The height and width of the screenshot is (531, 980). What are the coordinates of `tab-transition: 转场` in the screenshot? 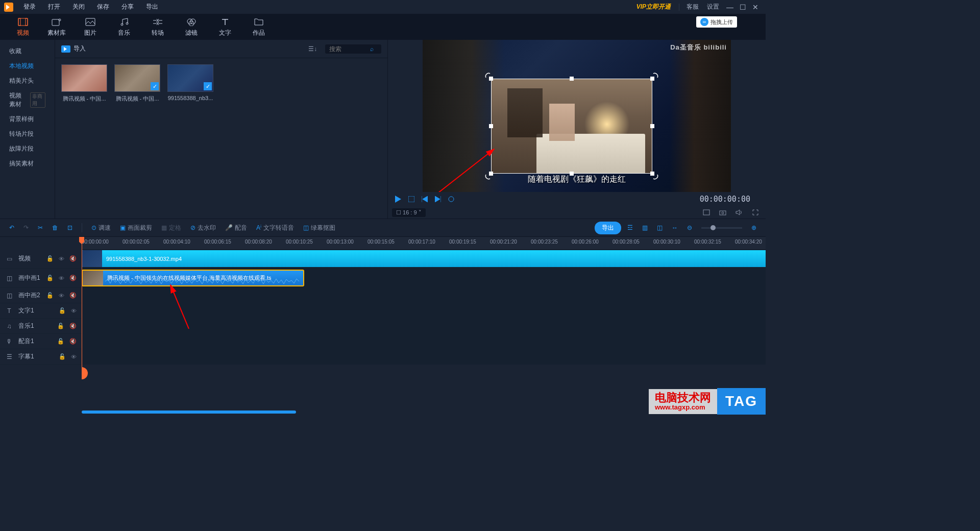 It's located at (158, 27).